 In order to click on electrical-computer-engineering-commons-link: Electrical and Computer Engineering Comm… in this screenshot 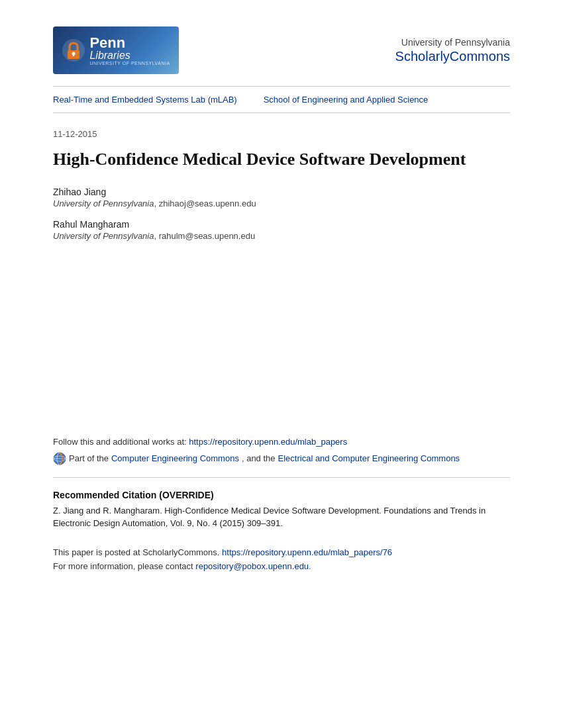, I will do `click(370, 458)`.